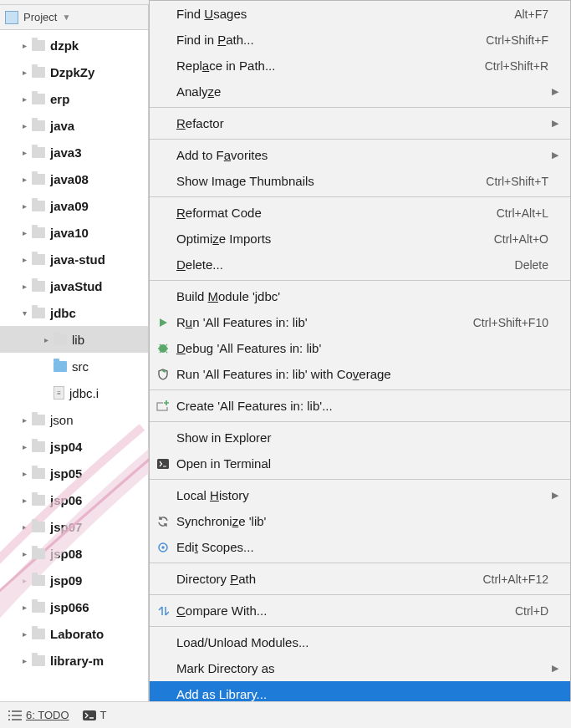 The image size is (571, 728). What do you see at coordinates (359, 92) in the screenshot?
I see `menu-item: Analyze▶` at bounding box center [359, 92].